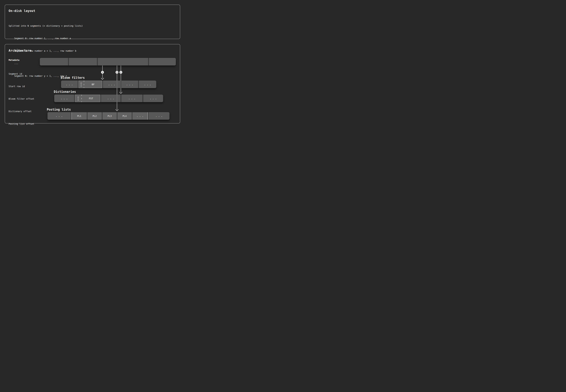  I want to click on on-disk-title: On-disk layout, so click(22, 11).